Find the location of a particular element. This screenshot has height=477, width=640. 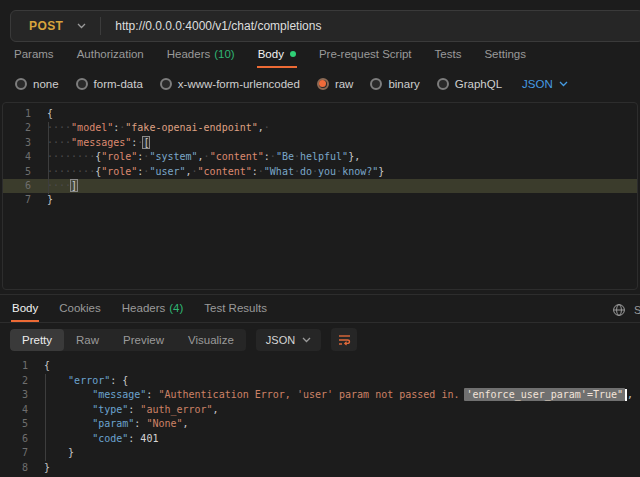

code-line: 8} is located at coordinates (320, 468).